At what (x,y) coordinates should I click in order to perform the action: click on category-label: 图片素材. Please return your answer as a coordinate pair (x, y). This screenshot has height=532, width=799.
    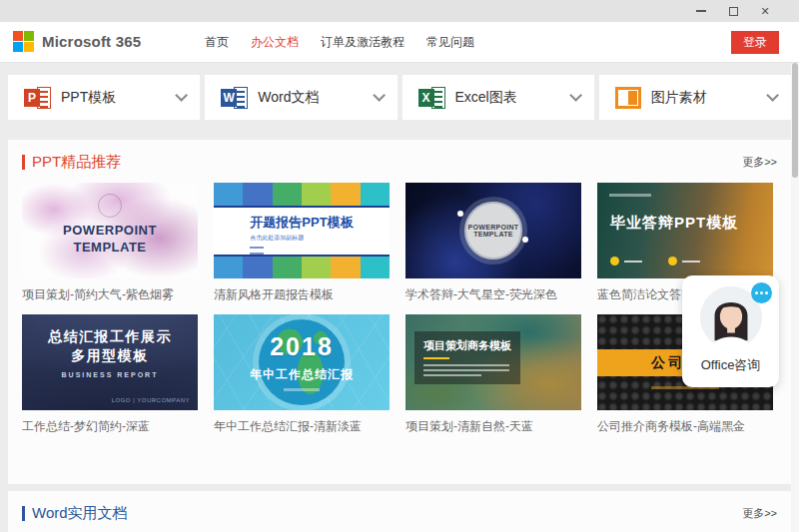
    Looking at the image, I should click on (679, 98).